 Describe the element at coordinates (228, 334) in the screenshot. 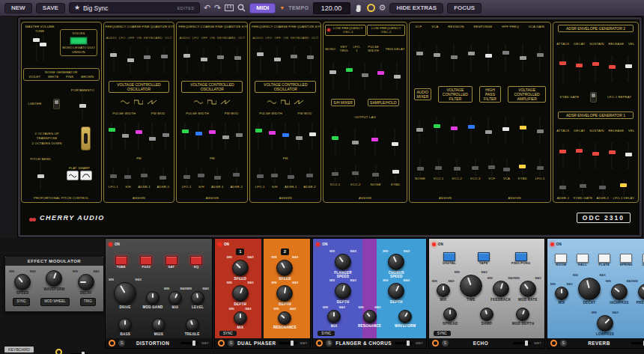

I see `sync-button: SYNC` at that location.